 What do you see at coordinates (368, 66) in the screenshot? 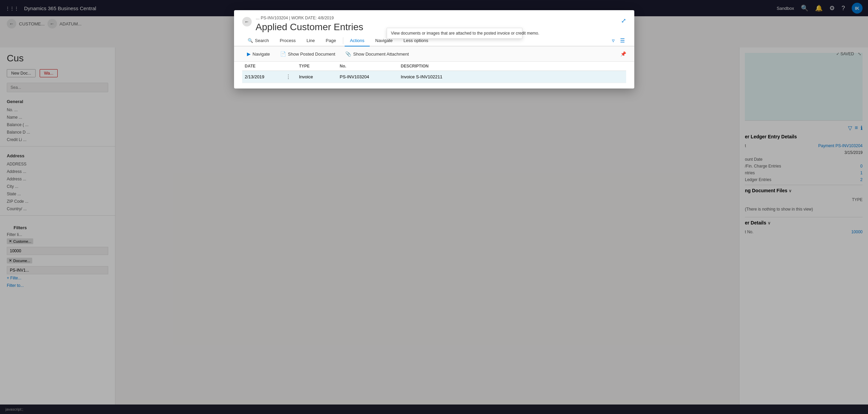
I see `col-no: No.` at bounding box center [368, 66].